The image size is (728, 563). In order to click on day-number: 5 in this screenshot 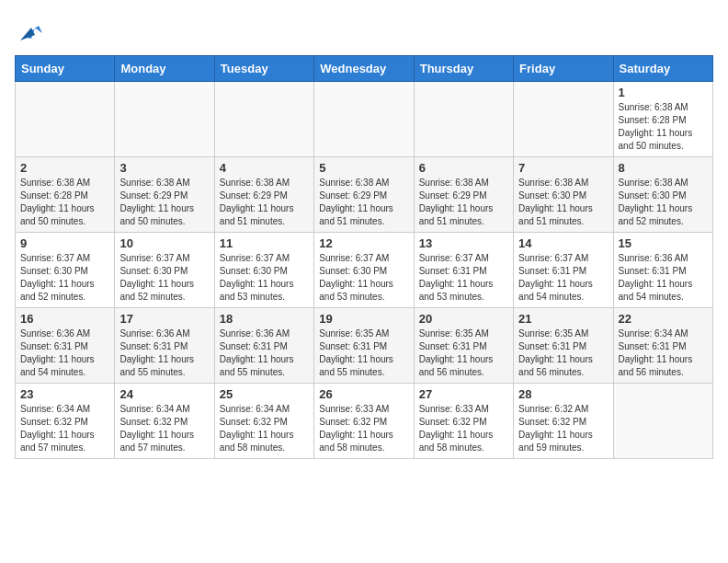, I will do `click(364, 167)`.